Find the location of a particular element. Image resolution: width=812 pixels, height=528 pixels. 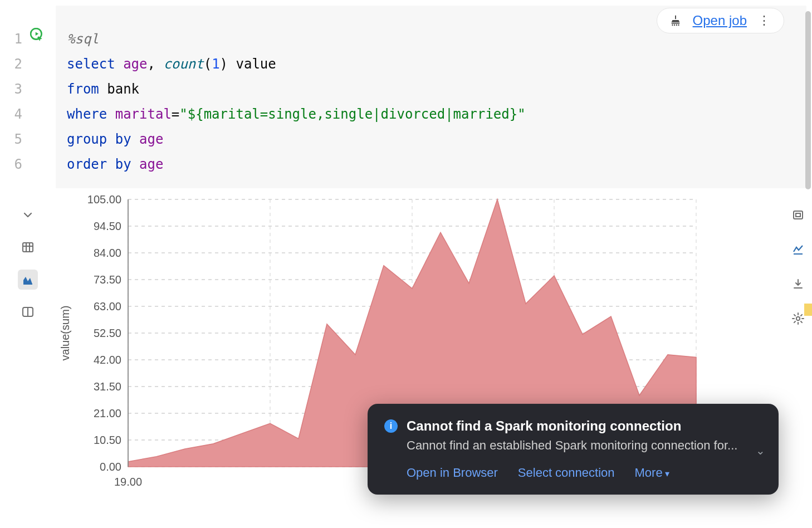

svg-text: value(sum) is located at coordinates (65, 333).